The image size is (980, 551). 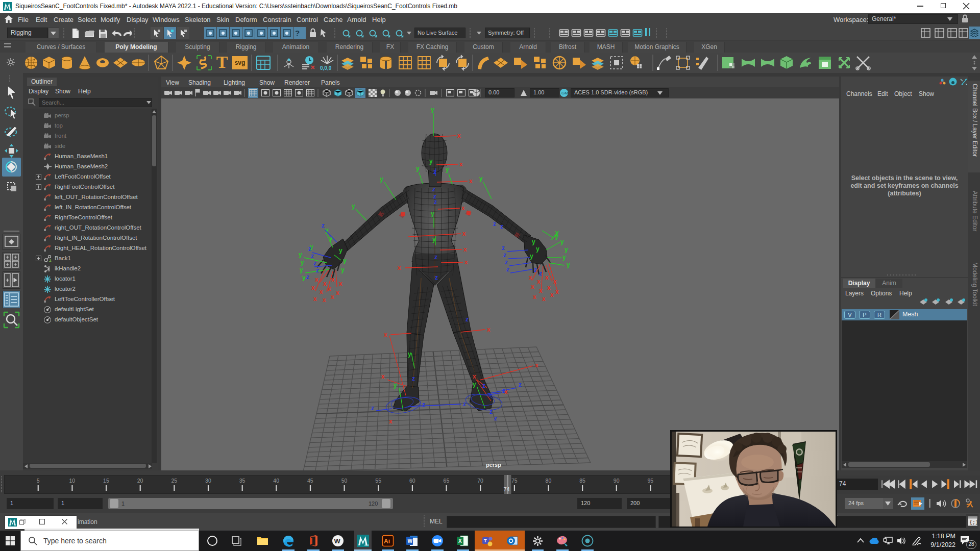 I want to click on svg-text: 80, so click(x=549, y=481).